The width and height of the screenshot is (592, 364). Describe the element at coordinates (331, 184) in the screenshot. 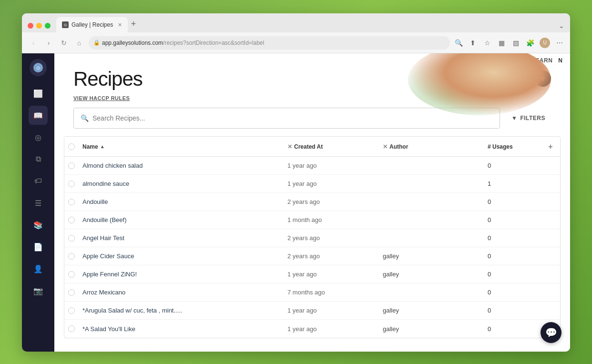

I see `row-created-at: 1 year ago` at that location.